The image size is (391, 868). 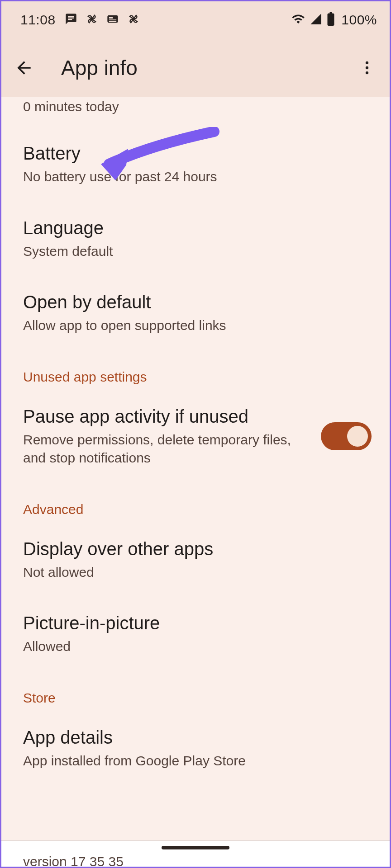 What do you see at coordinates (196, 572) in the screenshot?
I see `setting-subtitle: Not allowed` at bounding box center [196, 572].